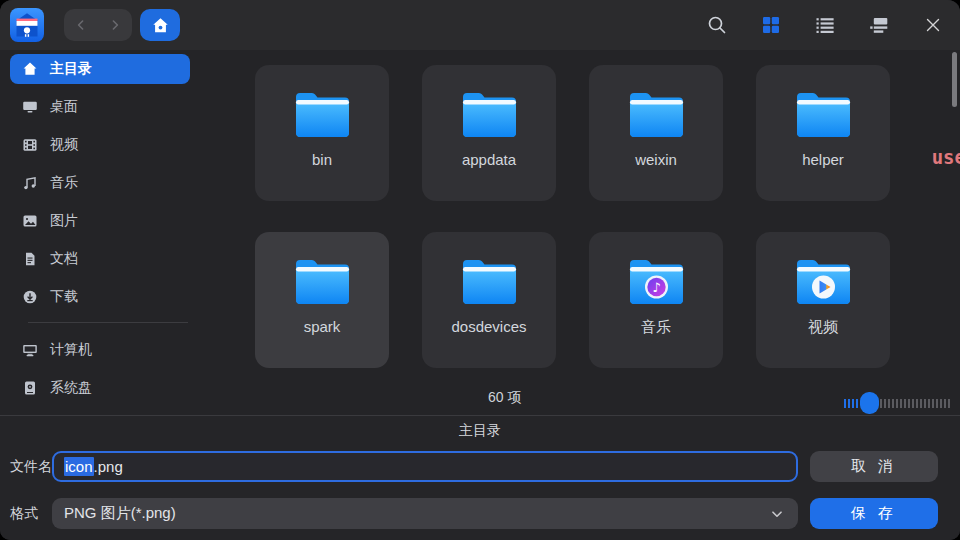 The height and width of the screenshot is (540, 960). Describe the element at coordinates (30, 259) in the screenshot. I see `document-icon` at that location.